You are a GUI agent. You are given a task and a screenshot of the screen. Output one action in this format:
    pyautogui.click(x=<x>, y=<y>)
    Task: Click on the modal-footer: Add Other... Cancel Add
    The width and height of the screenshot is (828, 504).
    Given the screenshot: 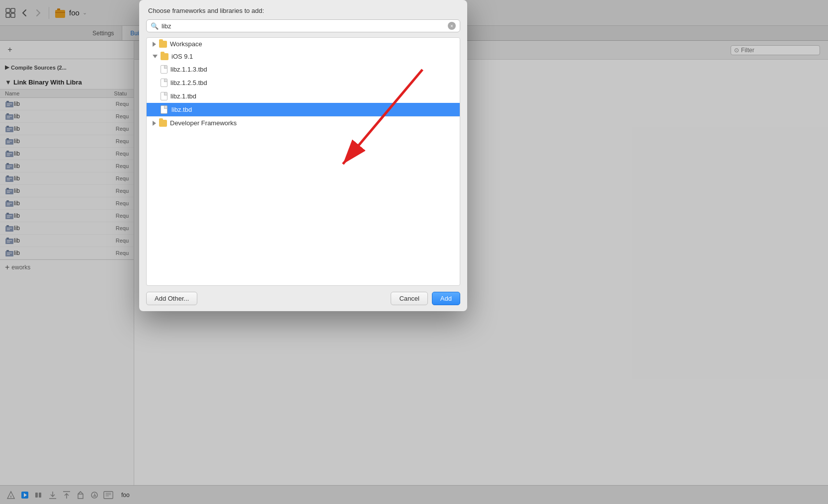 What is the action you would take?
    pyautogui.click(x=303, y=298)
    